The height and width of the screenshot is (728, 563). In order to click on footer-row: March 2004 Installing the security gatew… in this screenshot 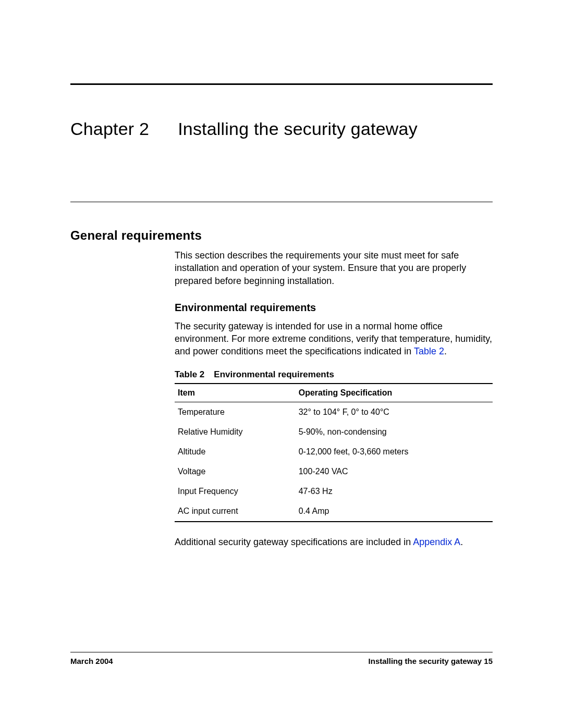, I will do `click(282, 661)`.